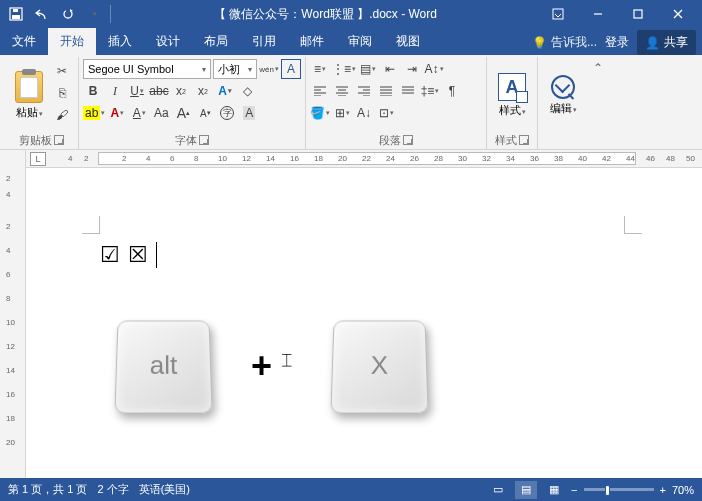 This screenshot has height=501, width=702. Describe the element at coordinates (120, 42) in the screenshot. I see `tab-insert: 插入` at that location.